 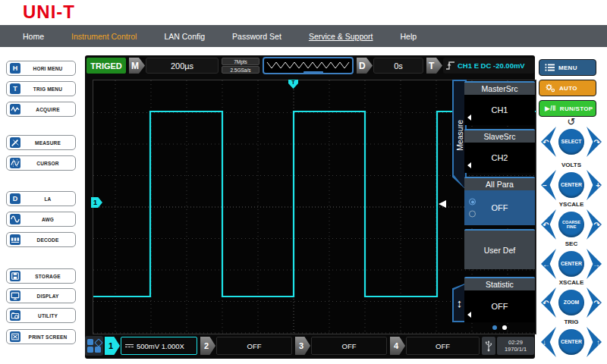 I want to click on channel4-info-box: OFF, so click(x=443, y=346).